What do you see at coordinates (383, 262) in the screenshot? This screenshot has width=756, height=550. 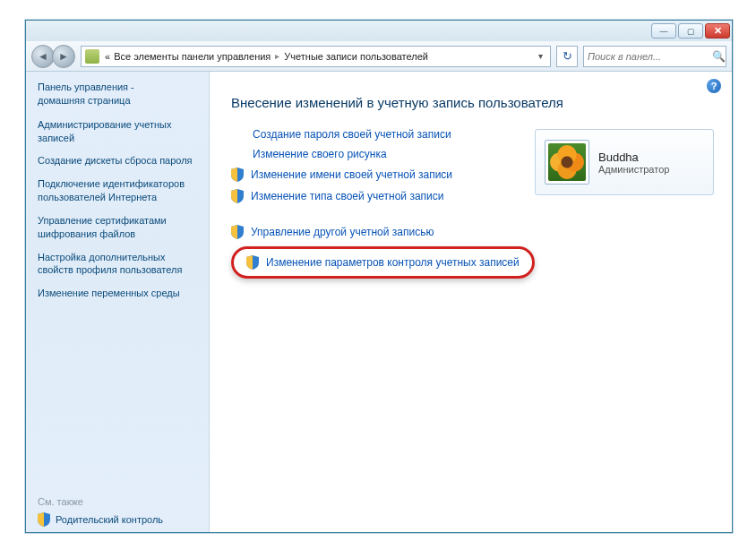 I see `link-uac-settings: Изменение параметров контроля учетных за…` at bounding box center [383, 262].